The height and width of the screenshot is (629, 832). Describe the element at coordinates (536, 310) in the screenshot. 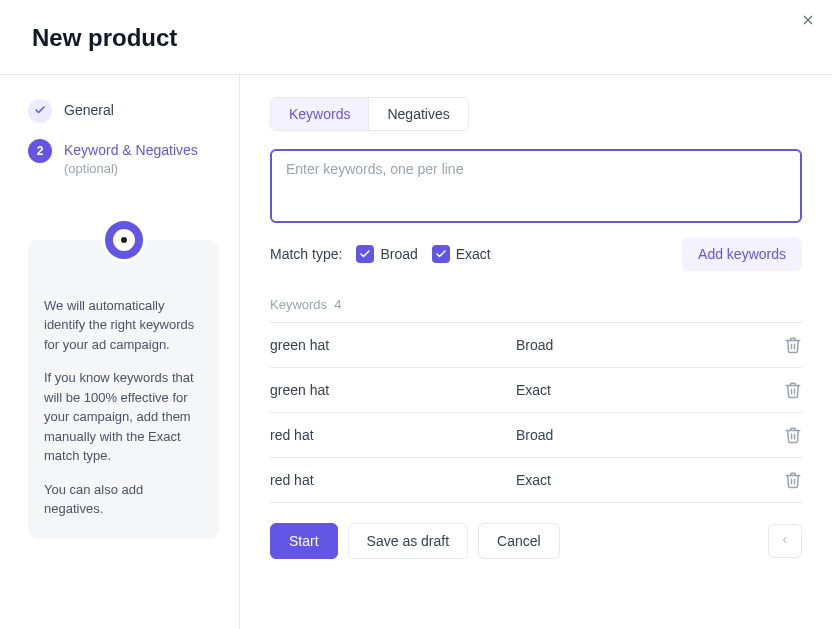

I see `keywords-list-header: Keywords 4` at that location.